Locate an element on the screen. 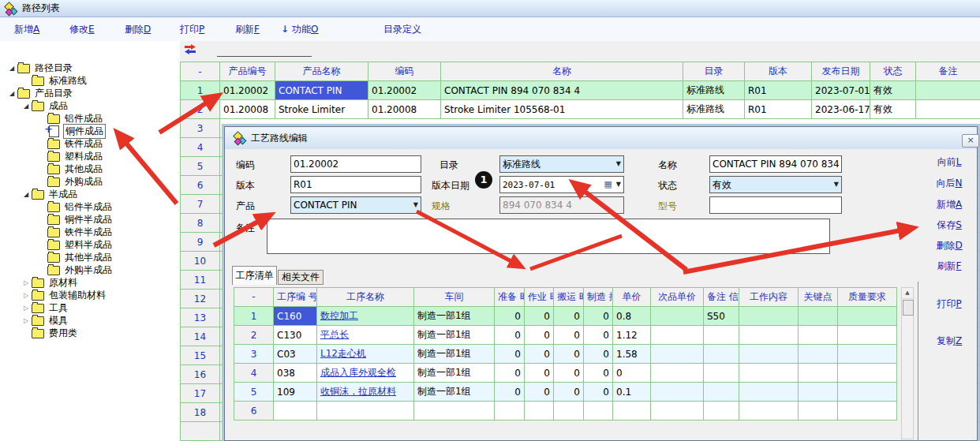  col-header: 状态 is located at coordinates (893, 72).